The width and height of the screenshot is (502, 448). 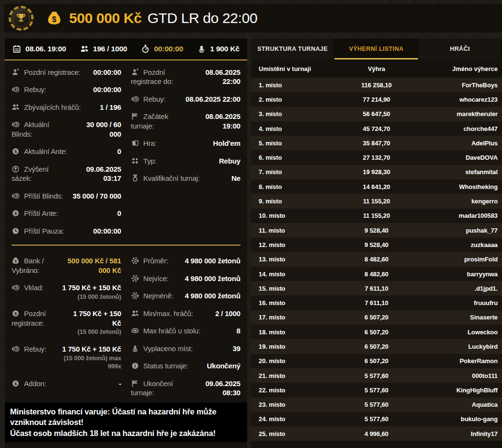 What do you see at coordinates (186, 348) in the screenshot?
I see `info-row: Vyplaceno míst: 39` at bounding box center [186, 348].